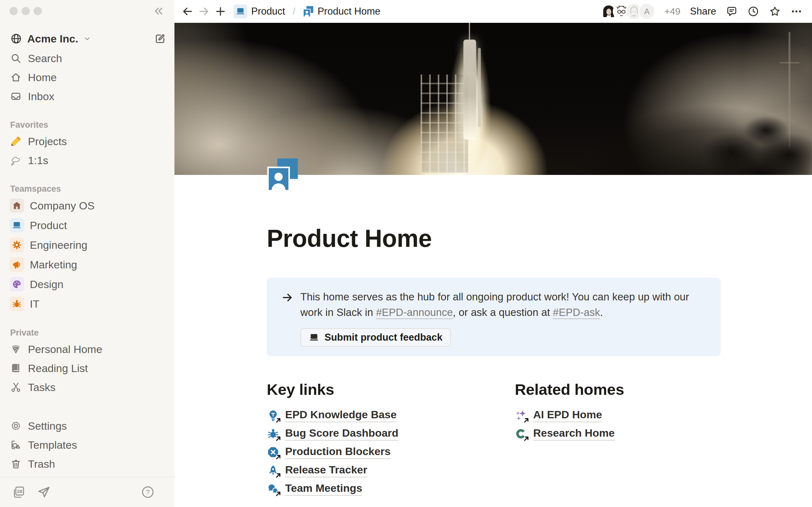  What do you see at coordinates (717, 124) in the screenshot?
I see `tree-silhouette` at bounding box center [717, 124].